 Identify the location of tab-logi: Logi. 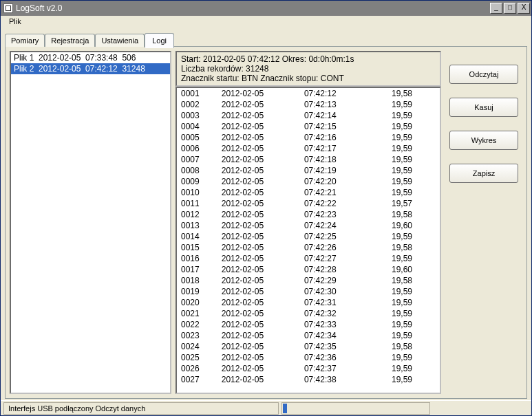
(160, 41).